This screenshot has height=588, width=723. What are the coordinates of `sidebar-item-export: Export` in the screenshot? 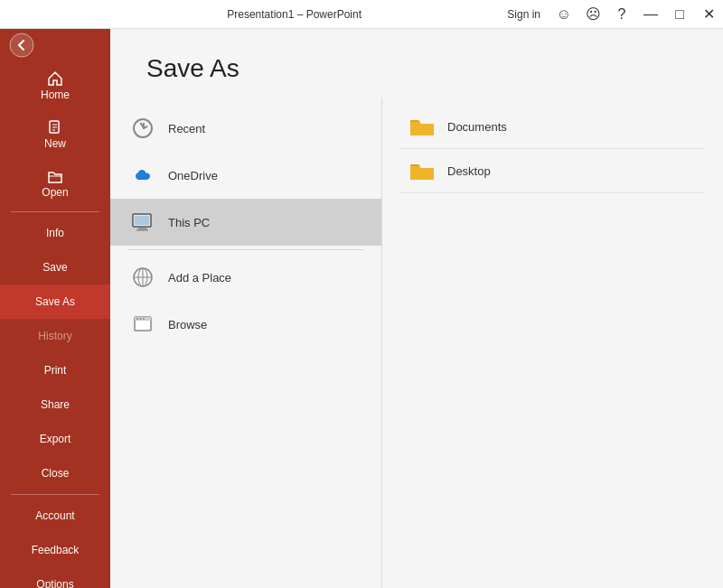 It's located at (55, 439).